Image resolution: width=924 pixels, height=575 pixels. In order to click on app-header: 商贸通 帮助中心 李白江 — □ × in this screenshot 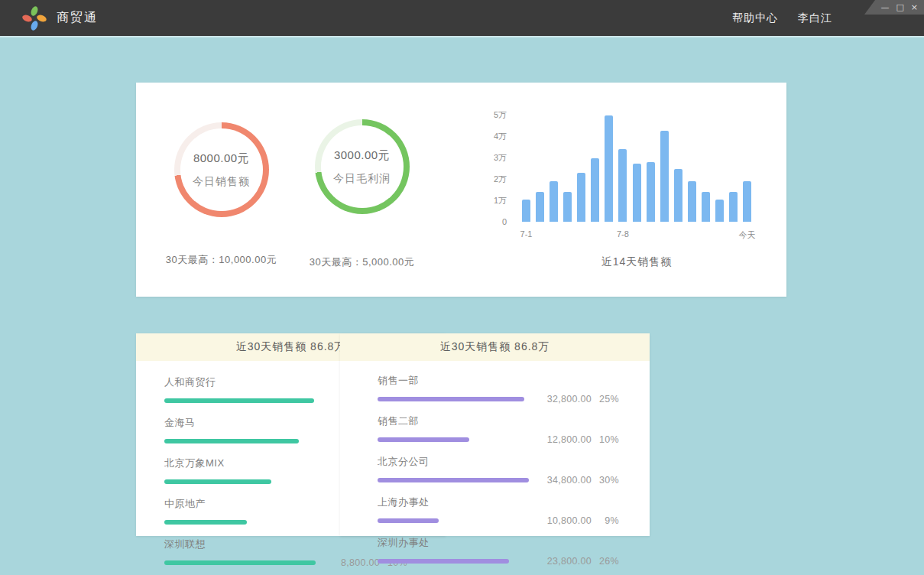, I will do `click(462, 18)`.